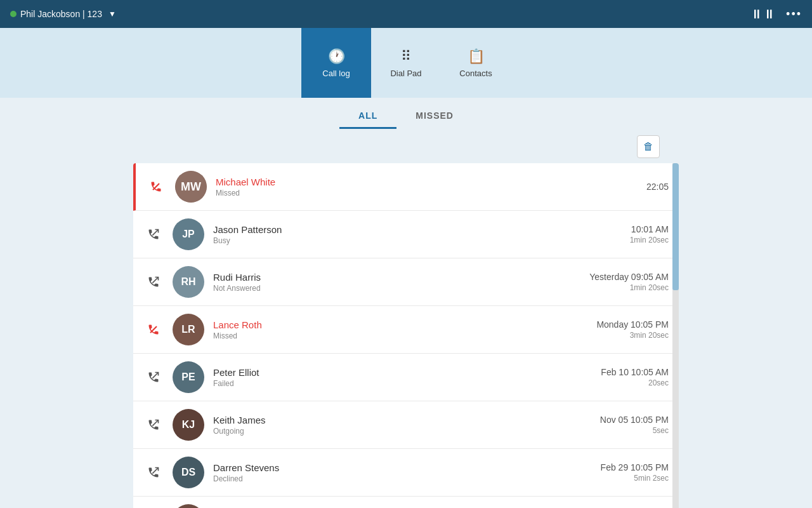 The image size is (812, 508). Describe the element at coordinates (188, 330) in the screenshot. I see `avatar: LR` at that location.